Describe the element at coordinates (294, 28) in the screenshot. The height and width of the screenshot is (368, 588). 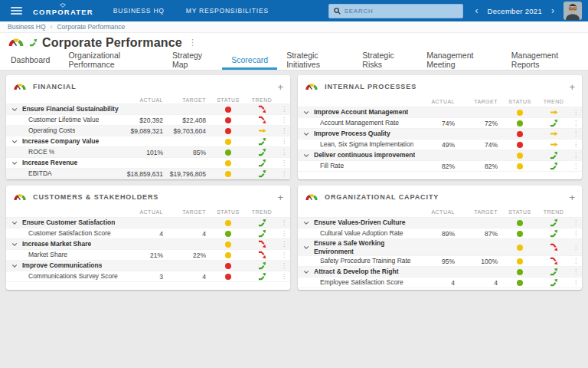
I see `breadcrumb: Business HQ › Corporate Performance` at that location.